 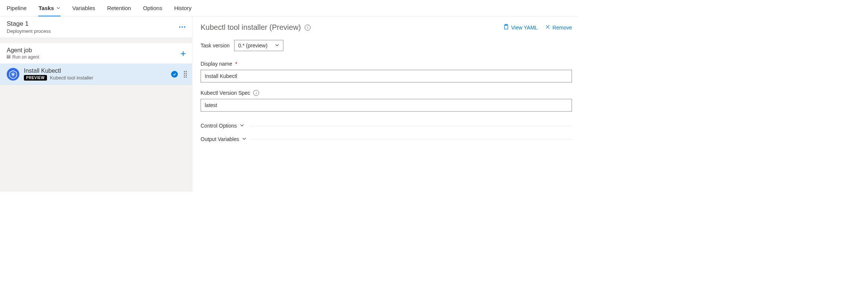 What do you see at coordinates (506, 28) in the screenshot?
I see `clipboard-icon` at bounding box center [506, 28].